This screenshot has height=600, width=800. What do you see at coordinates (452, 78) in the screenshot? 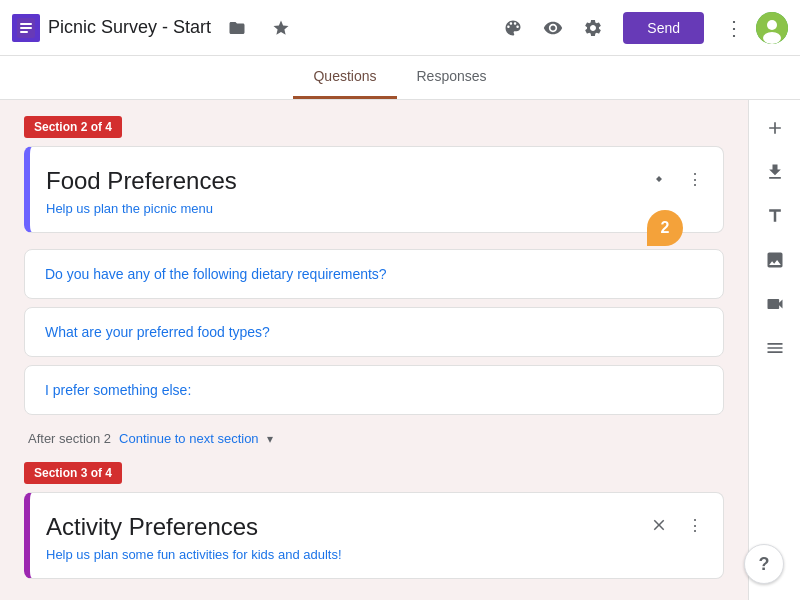
I see `tab-responses: Responses` at bounding box center [452, 78].